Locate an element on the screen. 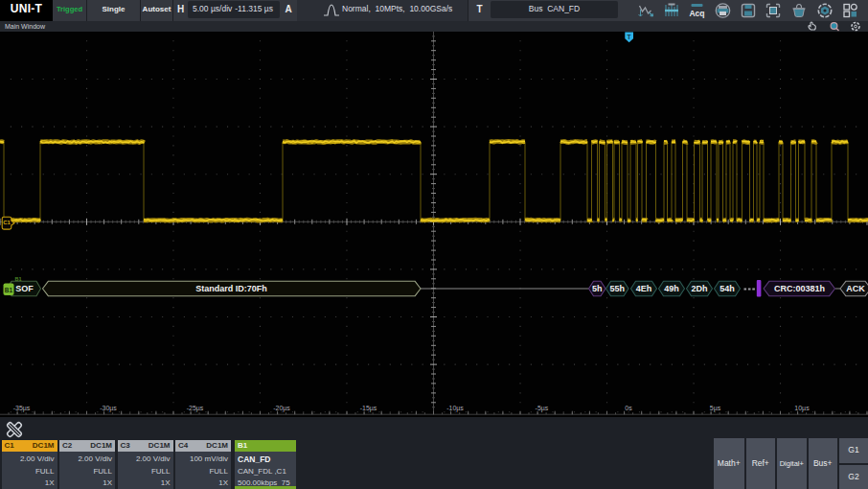 The width and height of the screenshot is (868, 489). svg-text: 4Eh is located at coordinates (644, 289).